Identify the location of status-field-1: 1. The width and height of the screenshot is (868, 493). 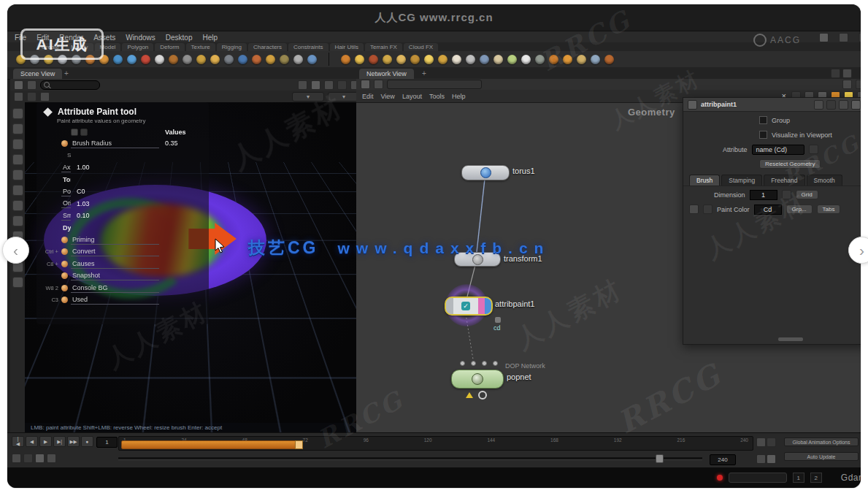
(799, 478).